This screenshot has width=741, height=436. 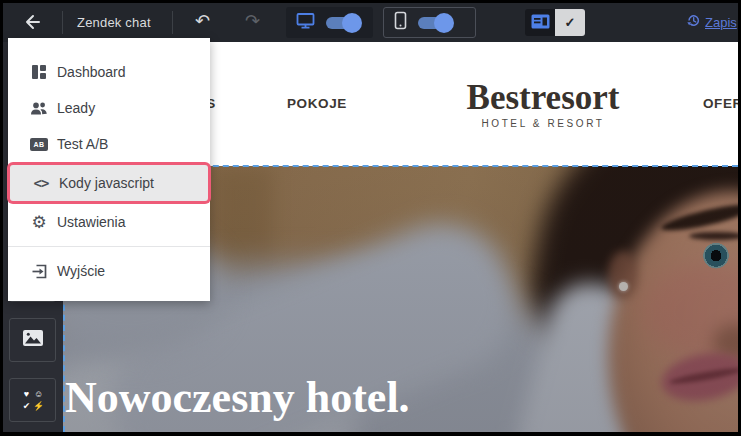 I want to click on nav-item-pokoje: POKOJE, so click(x=317, y=104).